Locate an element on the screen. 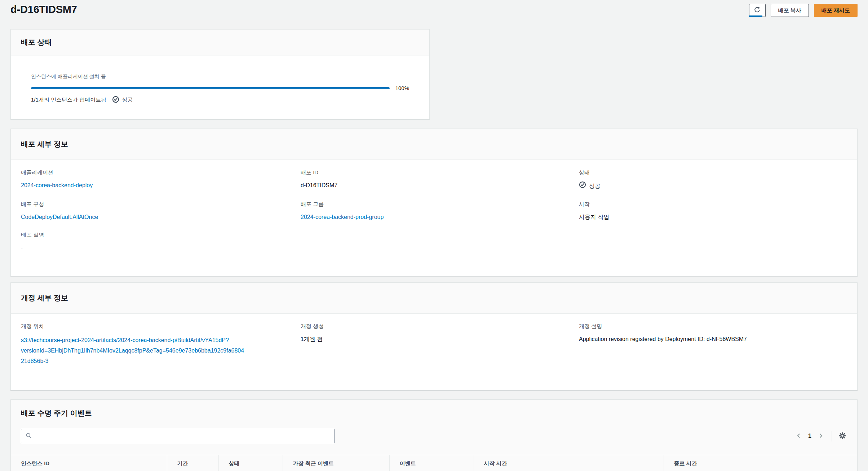  revision-location-line3: 21d856b-3 is located at coordinates (154, 361).